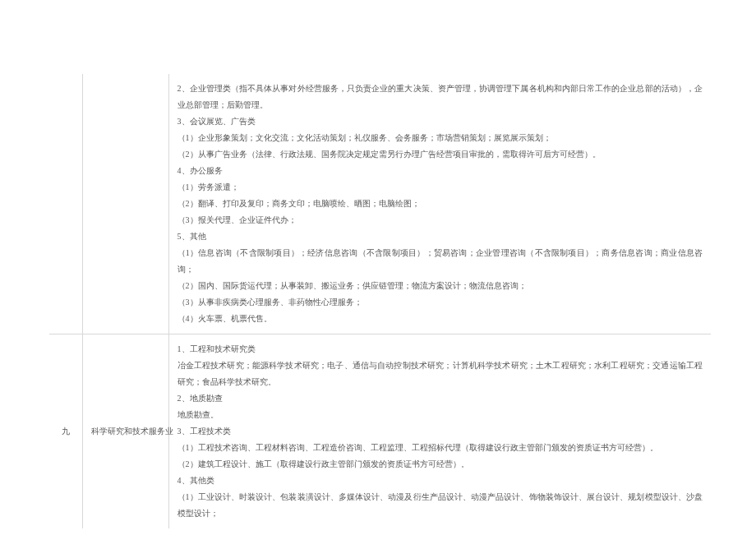  Describe the element at coordinates (440, 349) in the screenshot. I see `desc-line: 1、工程和技术研究类` at that location.